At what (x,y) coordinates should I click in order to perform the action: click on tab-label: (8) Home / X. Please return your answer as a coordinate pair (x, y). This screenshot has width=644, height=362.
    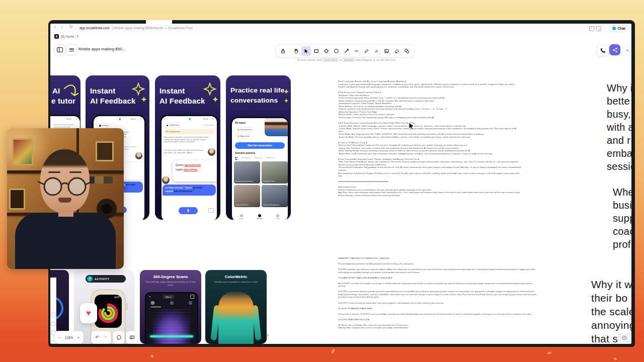
    Looking at the image, I should click on (70, 36).